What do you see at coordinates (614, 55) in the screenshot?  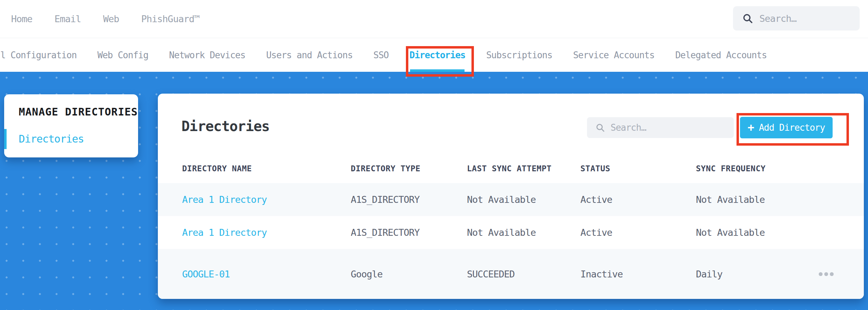 I see `tab-service-accounts: Service Accounts` at bounding box center [614, 55].